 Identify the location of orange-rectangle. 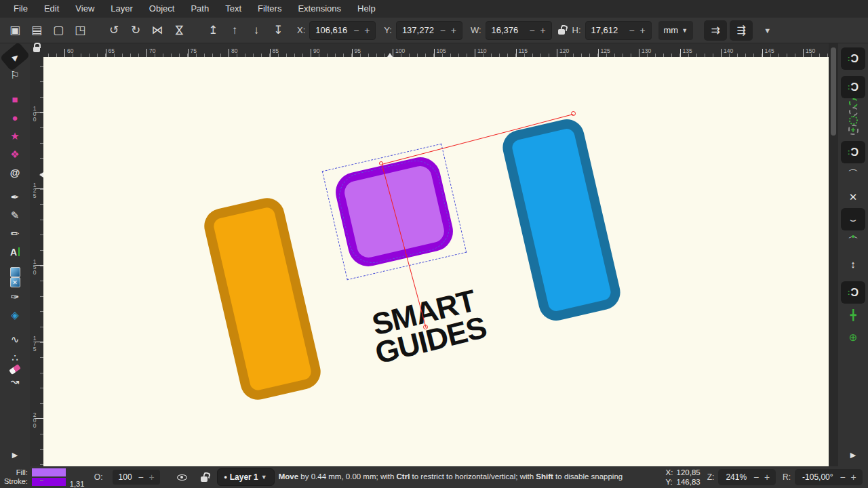
(262, 299).